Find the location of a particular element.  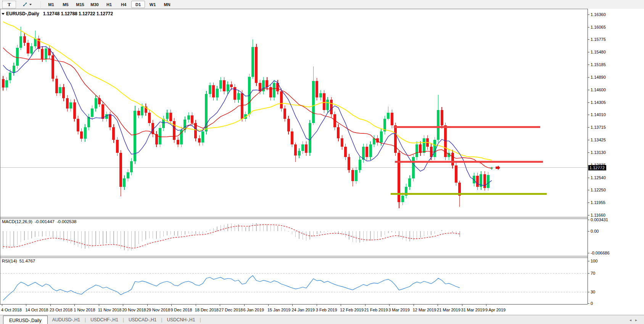

rsi-value: 51.4767 is located at coordinates (27, 261).